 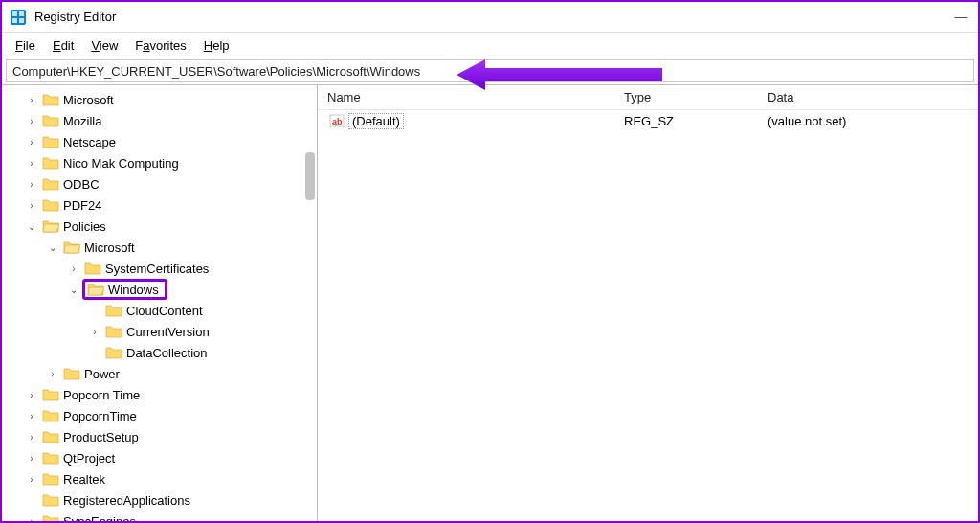 What do you see at coordinates (163, 184) in the screenshot?
I see `tree-item: ›ODBC` at bounding box center [163, 184].